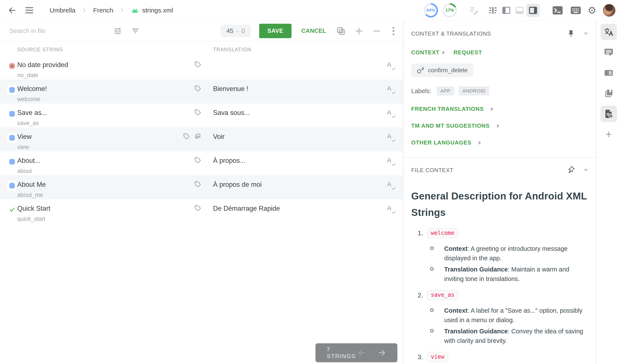  What do you see at coordinates (32, 99) in the screenshot?
I see `string-key: welcome` at bounding box center [32, 99].